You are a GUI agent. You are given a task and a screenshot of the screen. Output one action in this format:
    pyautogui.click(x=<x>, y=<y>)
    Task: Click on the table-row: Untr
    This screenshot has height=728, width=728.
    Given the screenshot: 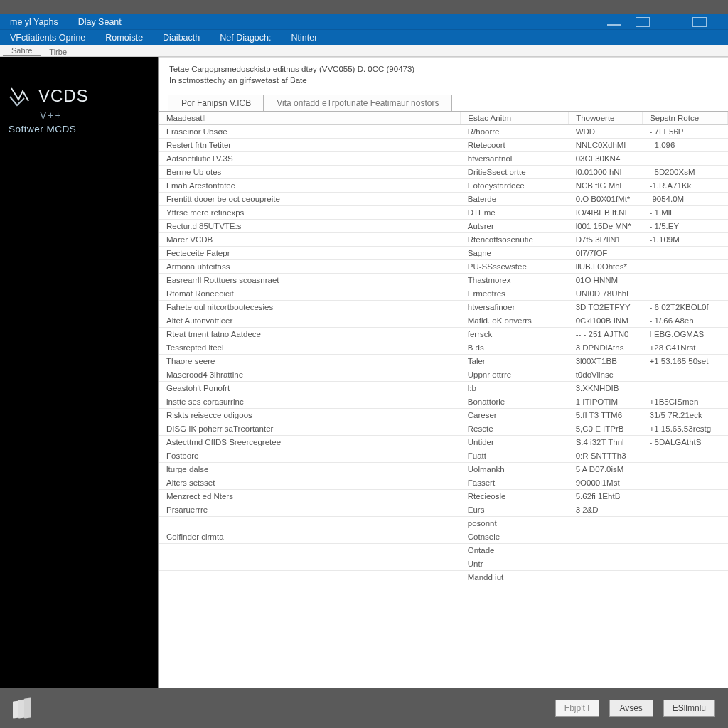 What is the action you would take?
    pyautogui.click(x=444, y=564)
    